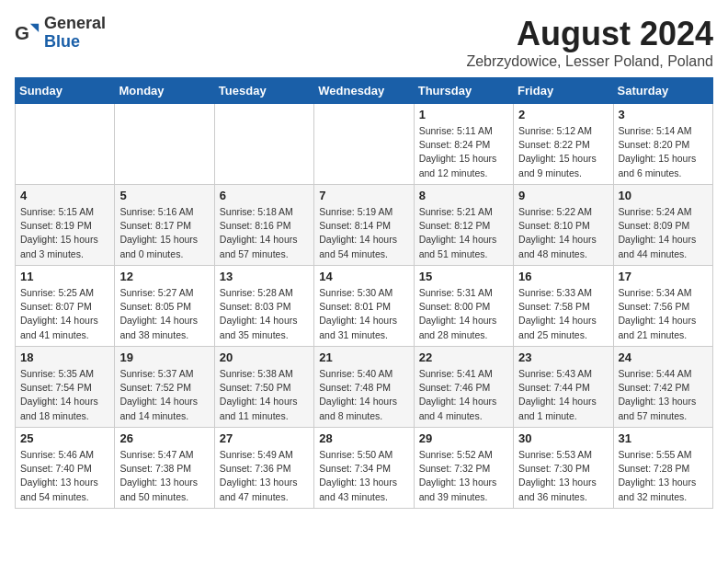 The width and height of the screenshot is (728, 563). Describe the element at coordinates (664, 234) in the screenshot. I see `day-info: Sunrise: 5:24 AM Sunset: 8:09 PM Dayligh…` at that location.